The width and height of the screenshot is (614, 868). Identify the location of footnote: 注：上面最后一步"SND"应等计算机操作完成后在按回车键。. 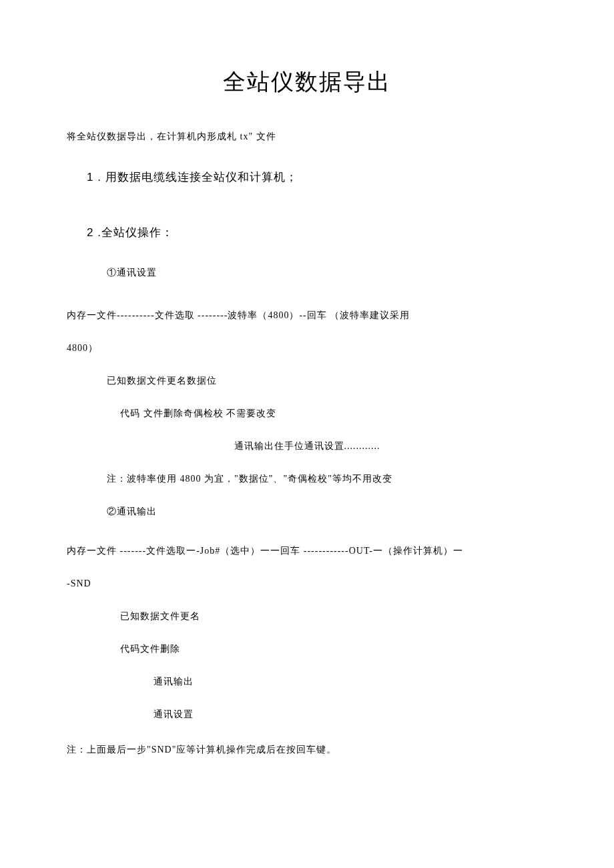
(307, 750).